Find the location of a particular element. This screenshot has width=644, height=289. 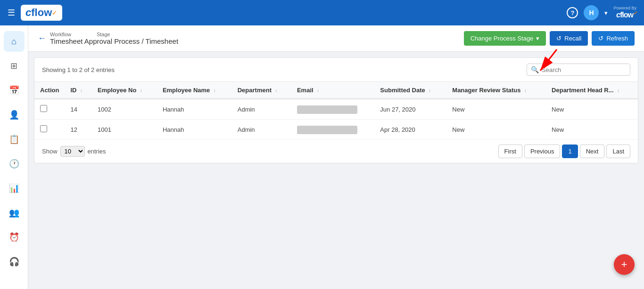

dropdown-icon: ▾ is located at coordinates (537, 39).